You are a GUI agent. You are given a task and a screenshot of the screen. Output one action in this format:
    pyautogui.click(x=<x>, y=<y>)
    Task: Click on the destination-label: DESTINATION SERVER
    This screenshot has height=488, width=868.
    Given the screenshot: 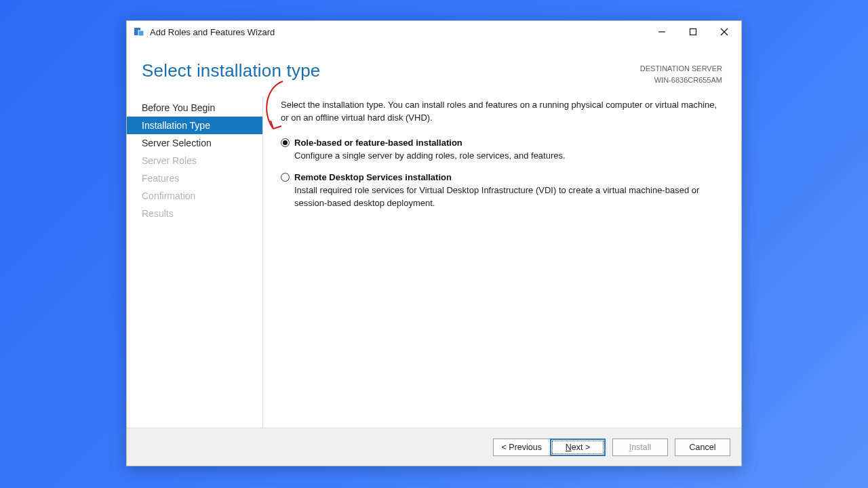 What is the action you would take?
    pyautogui.click(x=681, y=69)
    